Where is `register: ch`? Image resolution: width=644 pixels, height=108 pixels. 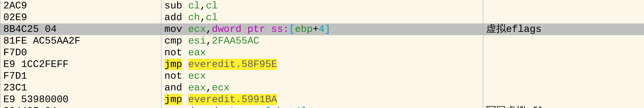 register: ch is located at coordinates (194, 18).